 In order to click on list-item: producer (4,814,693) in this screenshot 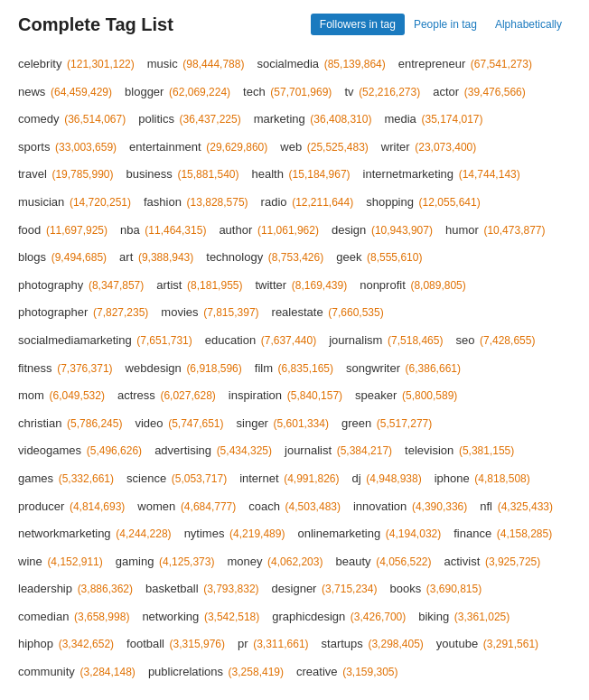, I will do `click(71, 508)`.